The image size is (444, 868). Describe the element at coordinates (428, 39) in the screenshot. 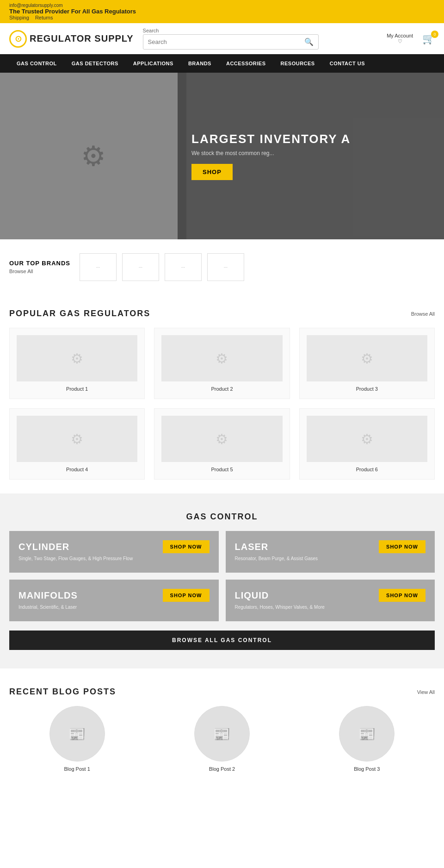

I see `cart-wrap: 🛒 0` at that location.